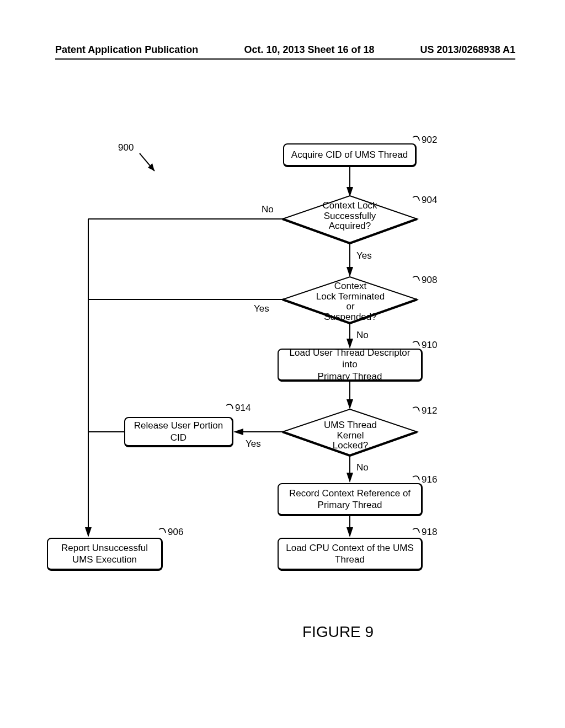  I want to click on b914-l2: CID, so click(179, 438).